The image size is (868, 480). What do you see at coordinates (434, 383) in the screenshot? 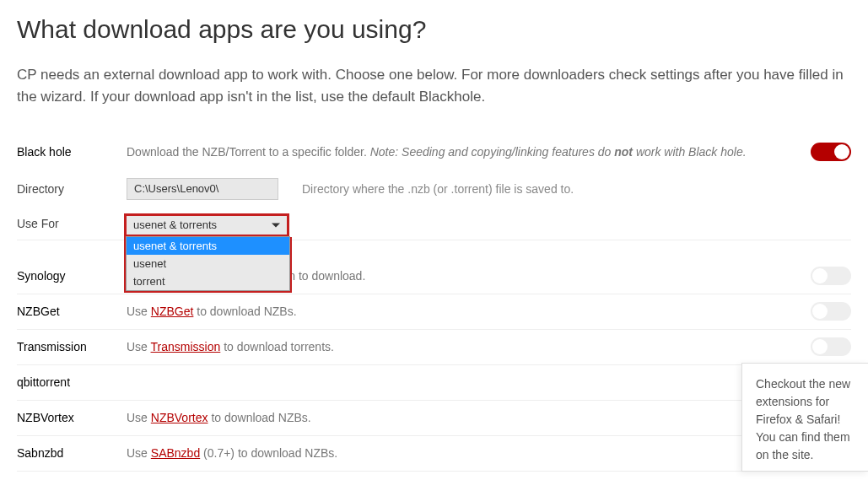
I see `qbittorrent-row: qbittorrent` at bounding box center [434, 383].